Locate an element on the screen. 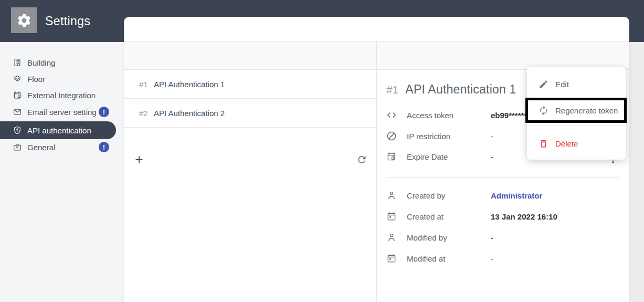 Image resolution: width=644 pixels, height=302 pixels. menu-item-edit: Edit is located at coordinates (576, 84).